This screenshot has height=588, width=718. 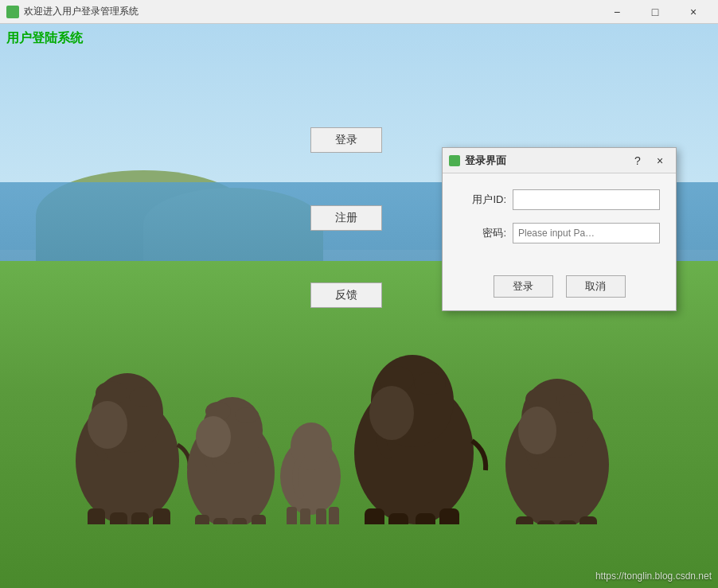 What do you see at coordinates (559, 161) in the screenshot?
I see `dialog-titlebar: 登录界面 ? ×` at bounding box center [559, 161].